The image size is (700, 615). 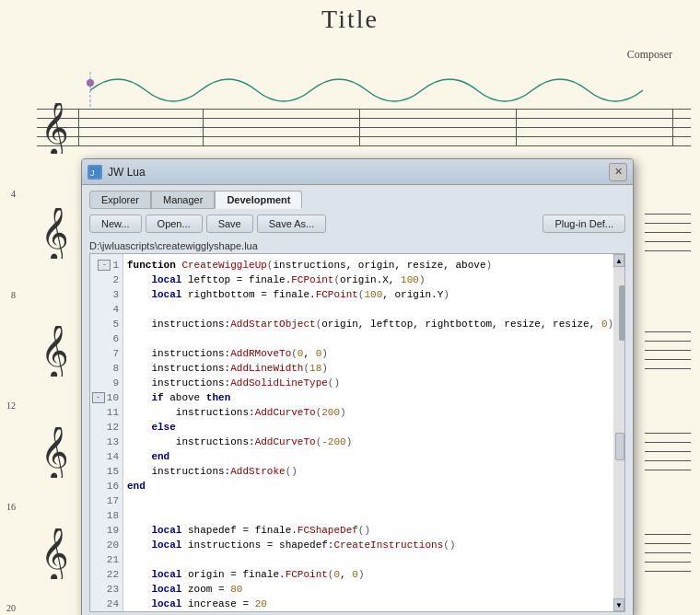 I want to click on save-button: Save, so click(x=230, y=224).